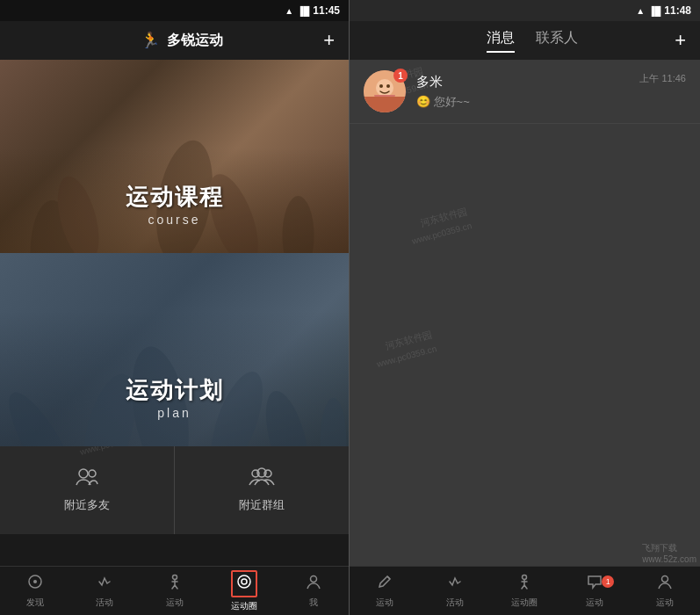 This screenshot has width=700, height=615. I want to click on left-status-bar: ▲ ▐█ 11:45, so click(174, 11).